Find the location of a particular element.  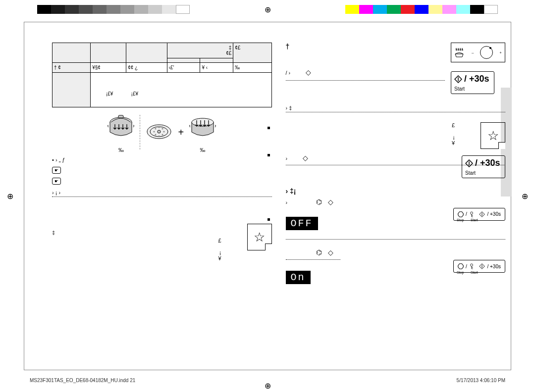

pot-label-right: ‰ is located at coordinates (203, 150).